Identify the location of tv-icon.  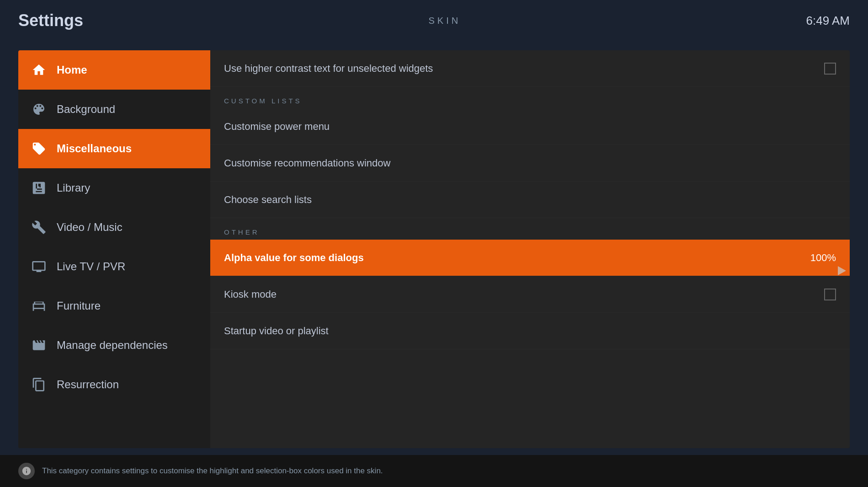
(39, 267).